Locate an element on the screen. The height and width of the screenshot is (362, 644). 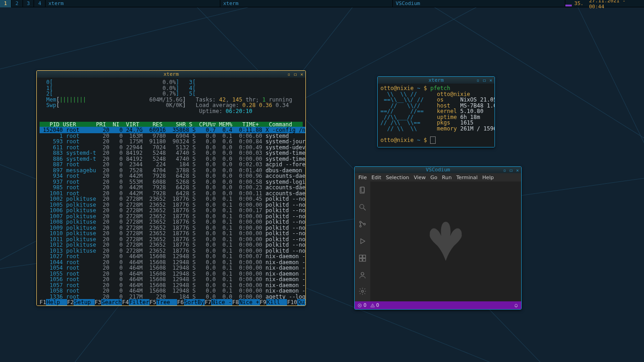
accounts-icon is located at coordinates (362, 276).